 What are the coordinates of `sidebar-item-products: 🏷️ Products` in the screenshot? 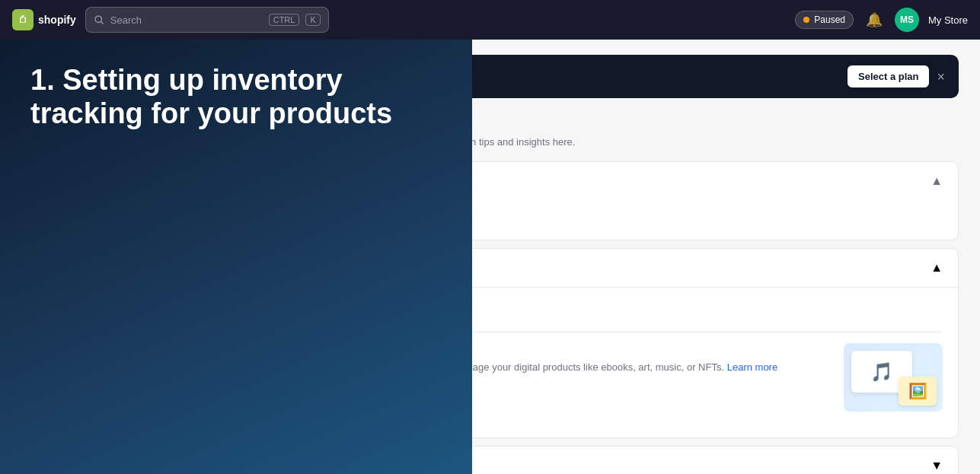 It's located at (76, 112).